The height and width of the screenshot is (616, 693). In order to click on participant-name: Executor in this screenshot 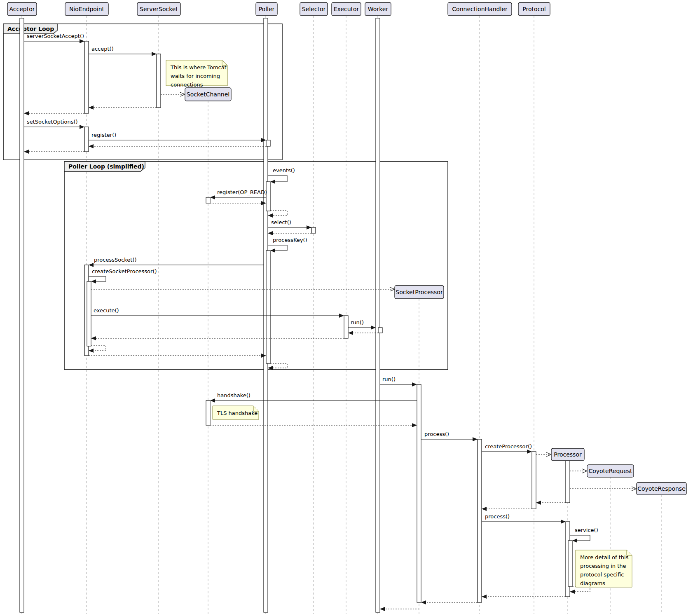, I will do `click(346, 9)`.